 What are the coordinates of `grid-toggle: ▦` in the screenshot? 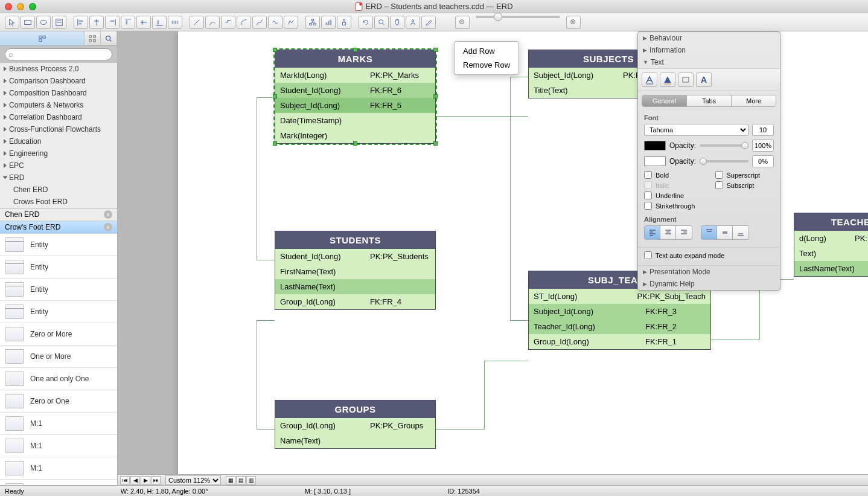 It's located at (231, 480).